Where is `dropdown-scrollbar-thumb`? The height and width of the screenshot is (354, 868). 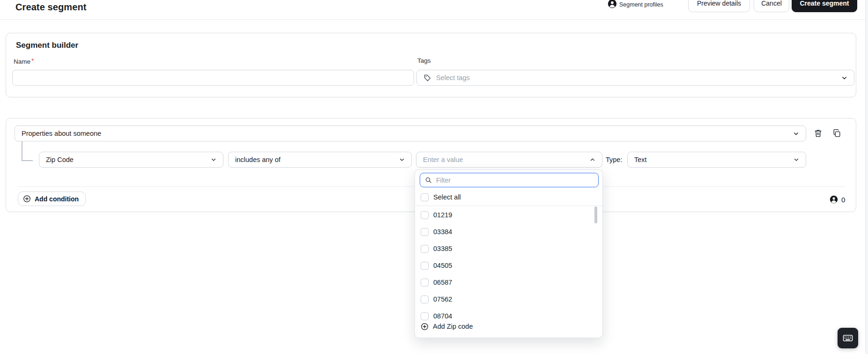
dropdown-scrollbar-thumb is located at coordinates (596, 215).